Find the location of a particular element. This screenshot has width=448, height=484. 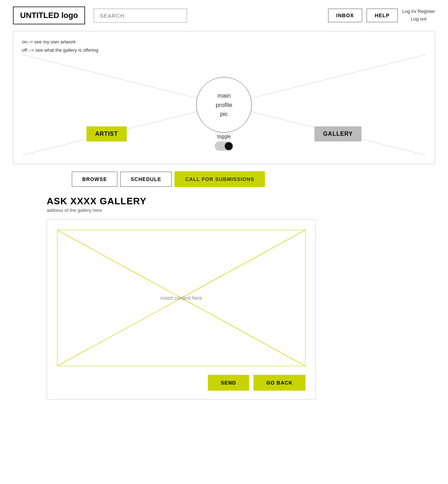

send-button: SEND is located at coordinates (228, 383).